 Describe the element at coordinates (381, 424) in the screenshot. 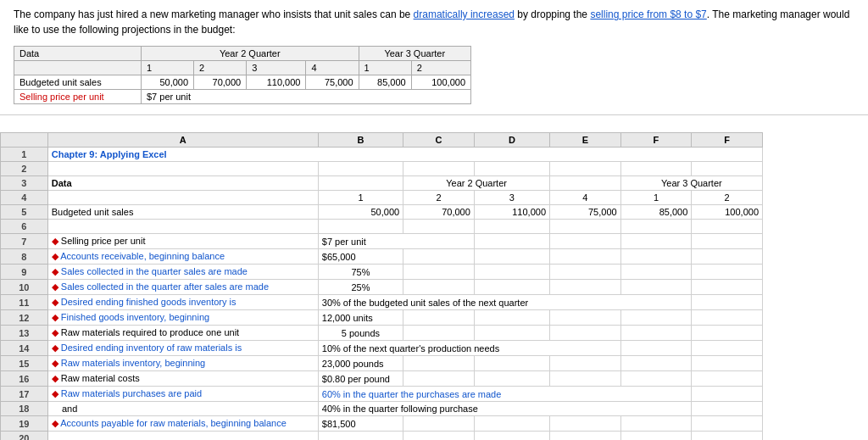

I see `row-19: 19 ◆ Accounts payable for raw materials,…` at that location.